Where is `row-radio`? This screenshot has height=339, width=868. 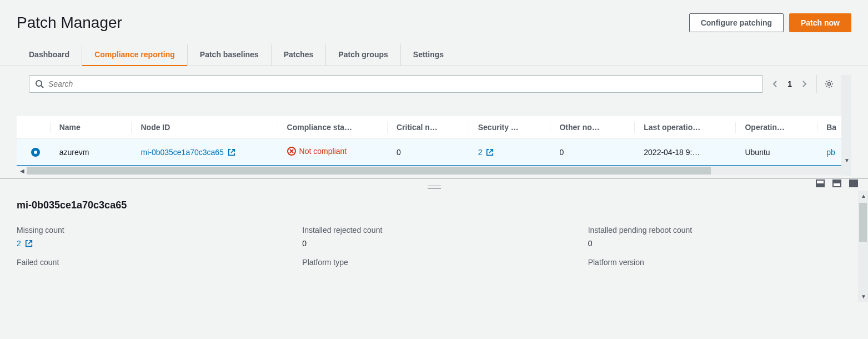 row-radio is located at coordinates (36, 152).